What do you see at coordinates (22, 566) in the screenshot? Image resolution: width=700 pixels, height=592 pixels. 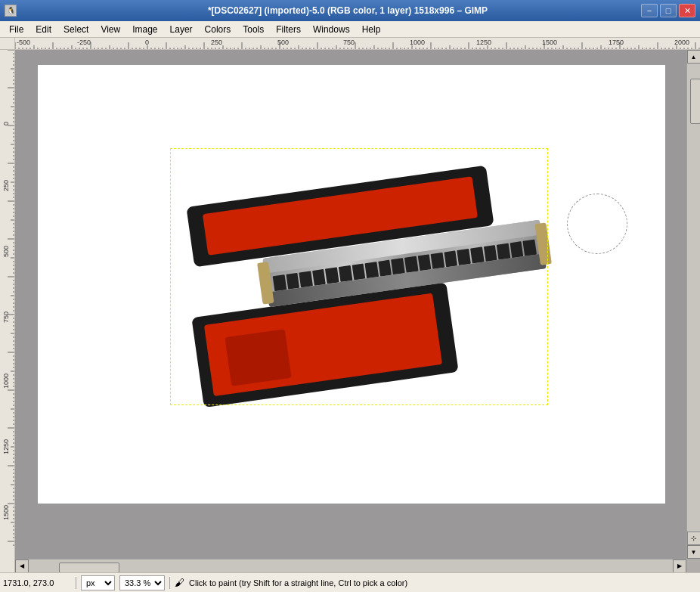 I see `scroll-left-button: ◀` at bounding box center [22, 566].